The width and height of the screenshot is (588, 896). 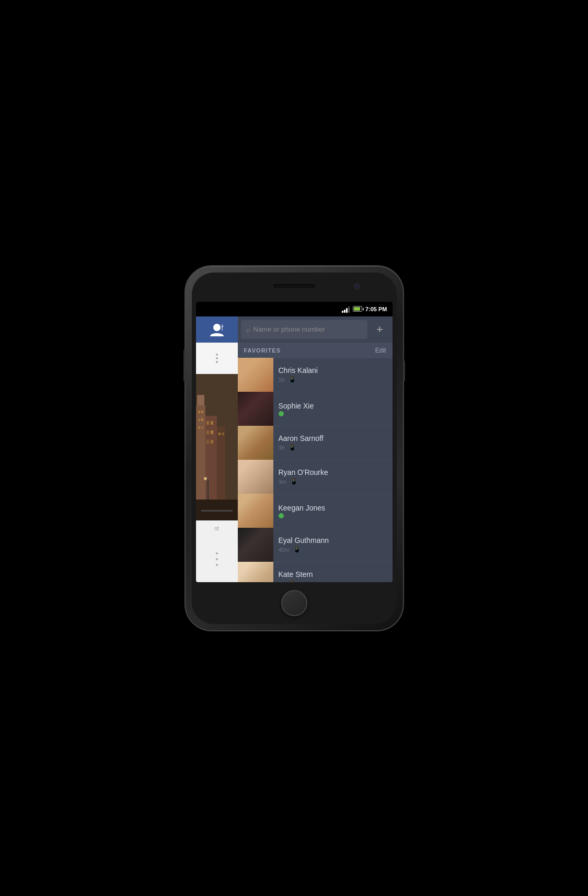 What do you see at coordinates (256, 511) in the screenshot?
I see `avatar-keegan-jones` at bounding box center [256, 511].